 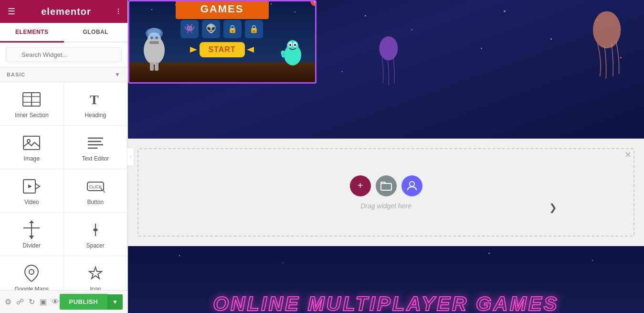 I want to click on widget-label-spacer: Spacer, so click(x=95, y=246).